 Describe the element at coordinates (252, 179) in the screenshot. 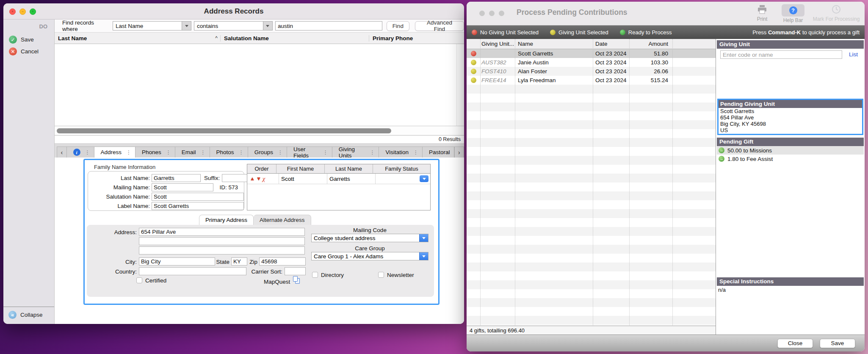

I see `move-up-icon: ▲` at that location.